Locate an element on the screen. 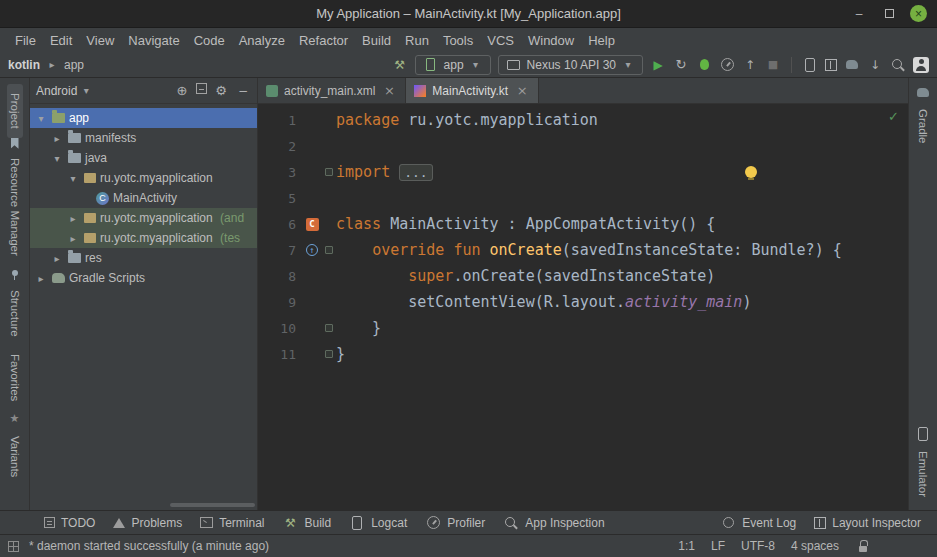 The height and width of the screenshot is (557, 937). bookmark-icon is located at coordinates (15, 144).